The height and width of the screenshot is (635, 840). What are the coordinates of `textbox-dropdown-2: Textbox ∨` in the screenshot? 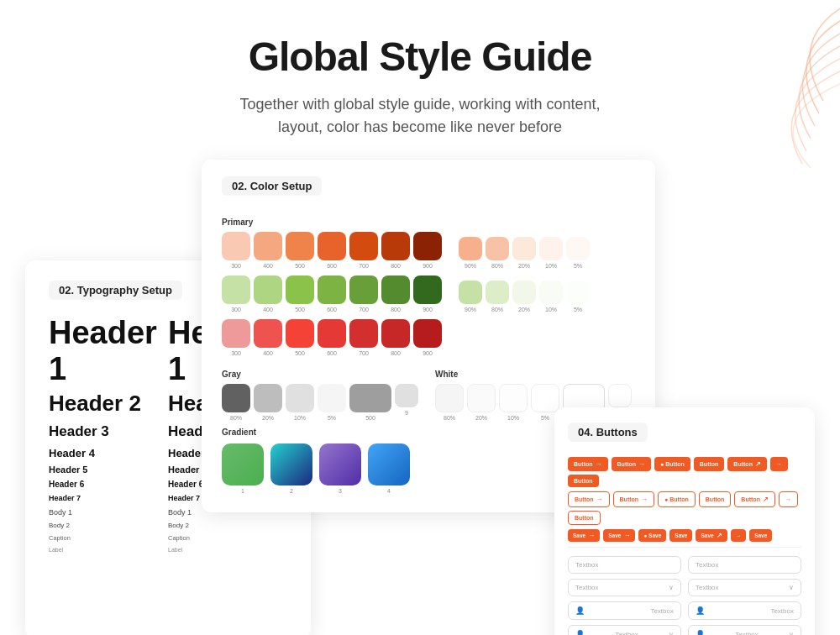 It's located at (744, 588).